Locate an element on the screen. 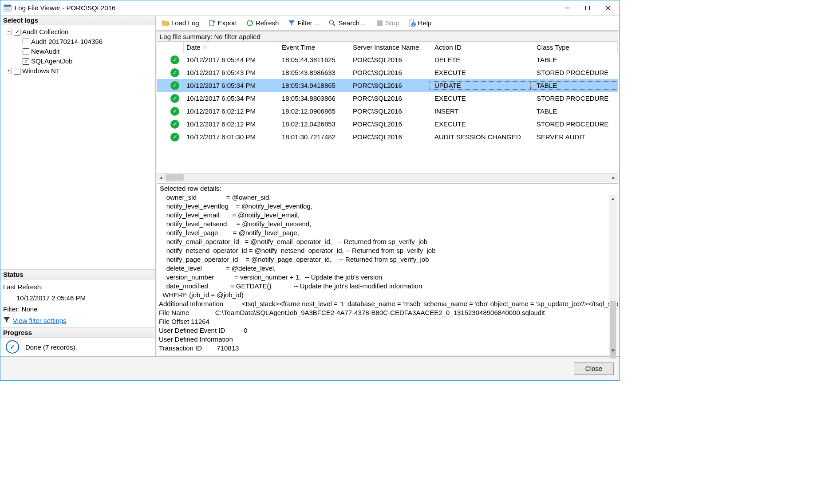 This screenshot has width=821, height=504. checkbox-windows-nt is located at coordinates (17, 71).